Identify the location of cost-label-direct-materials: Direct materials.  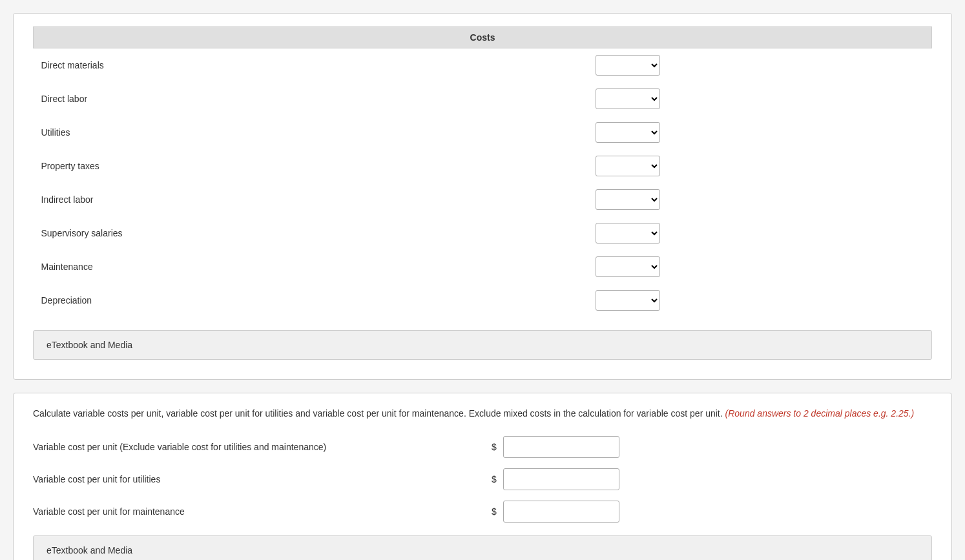
(311, 66).